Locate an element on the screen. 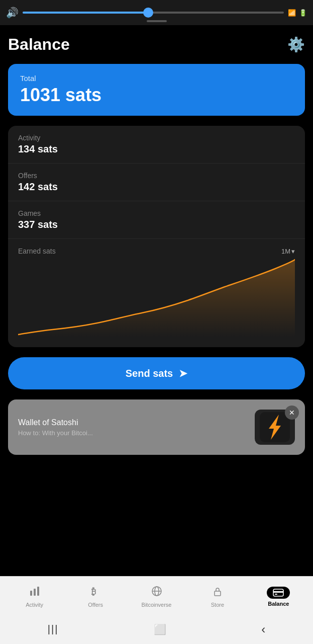  total-label: Total is located at coordinates (157, 78).